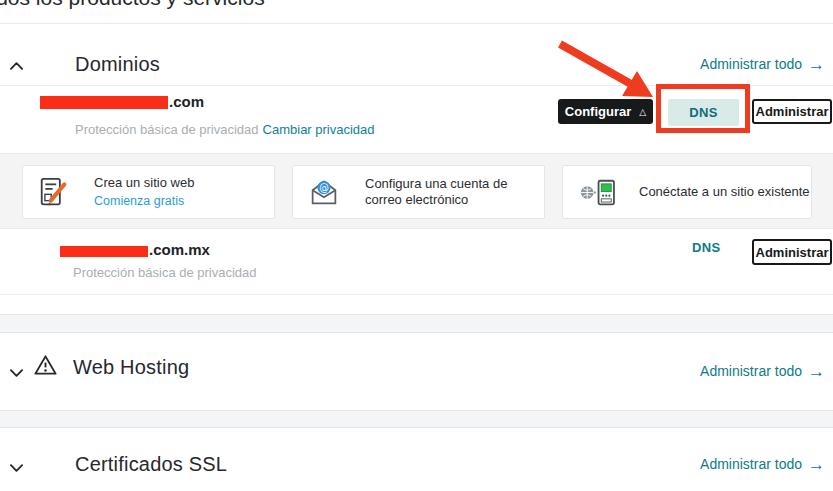  What do you see at coordinates (599, 192) in the screenshot?
I see `globe-server-icon` at bounding box center [599, 192].